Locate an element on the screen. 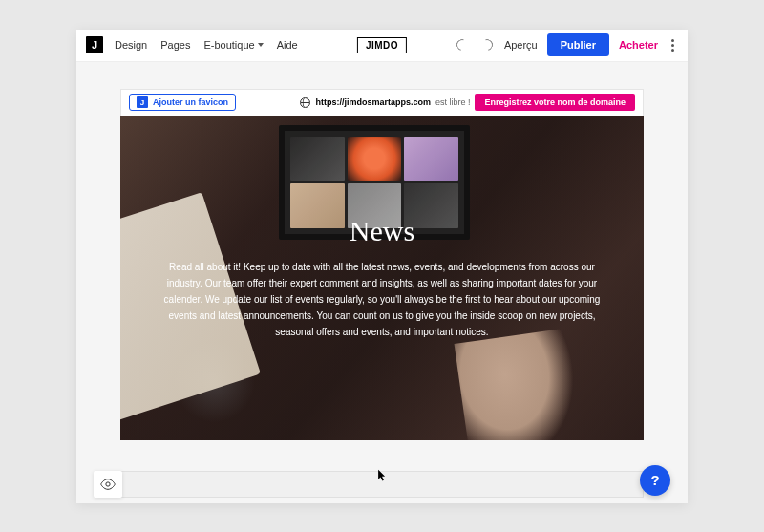  hero-body-text: Read all about it! Keep up to date with … is located at coordinates (382, 300).